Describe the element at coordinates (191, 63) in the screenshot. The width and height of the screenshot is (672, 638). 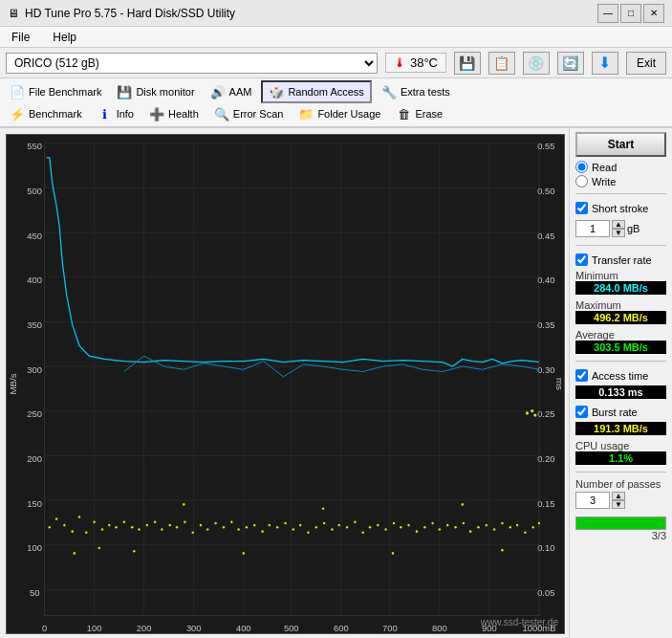
I see `device-selector: ORICO (512 gB)` at that location.